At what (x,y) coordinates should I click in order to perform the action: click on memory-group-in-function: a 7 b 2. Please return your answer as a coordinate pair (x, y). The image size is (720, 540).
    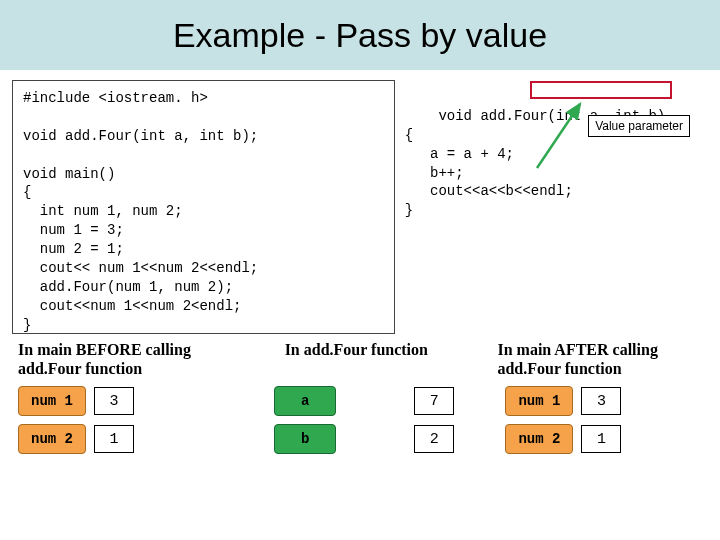
    Looking at the image, I should click on (364, 420).